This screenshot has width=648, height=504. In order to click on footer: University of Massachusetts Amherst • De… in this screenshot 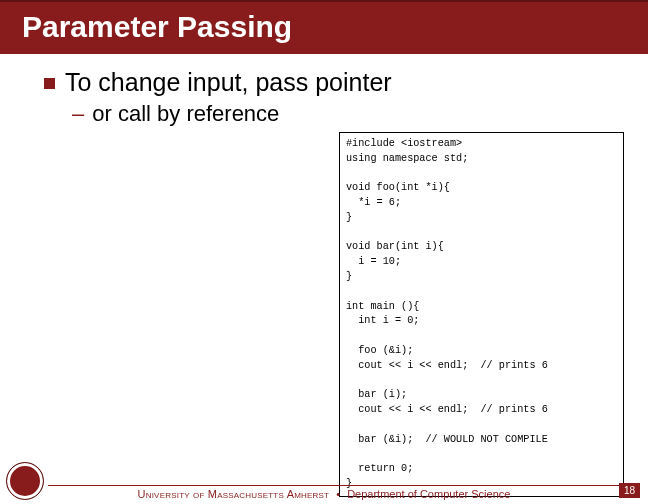, I will do `click(324, 488)`.